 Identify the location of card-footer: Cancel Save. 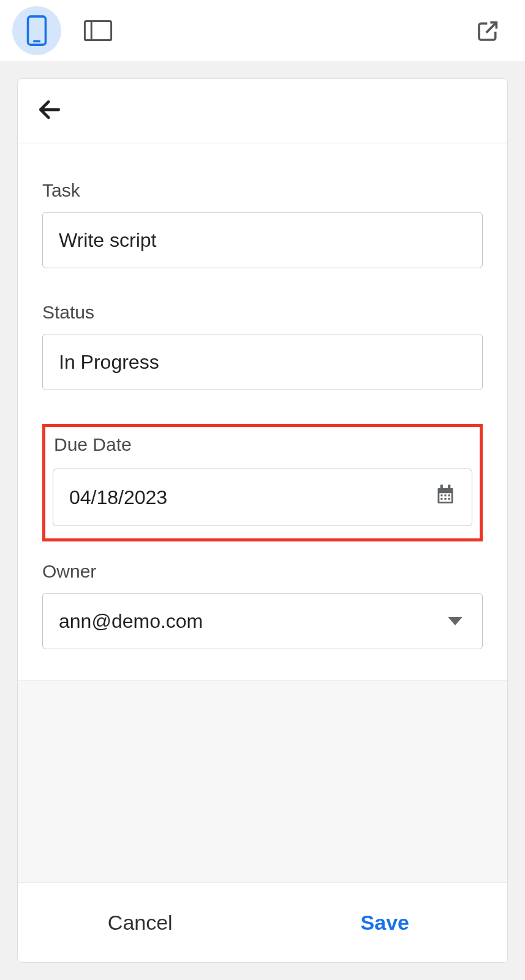
(262, 922).